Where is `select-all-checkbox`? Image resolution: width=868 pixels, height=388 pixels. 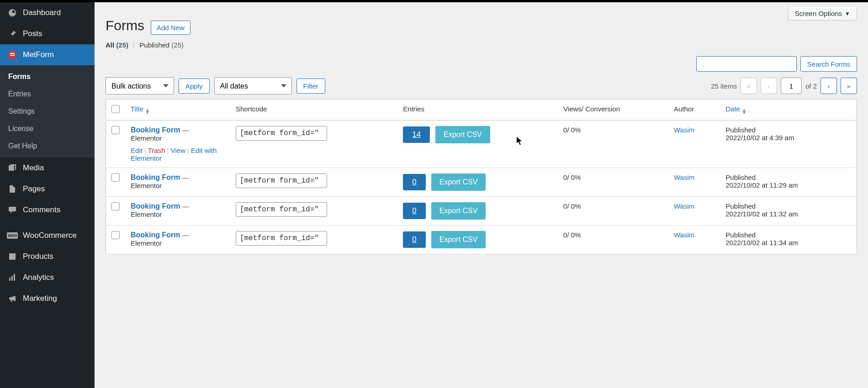 select-all-checkbox is located at coordinates (116, 109).